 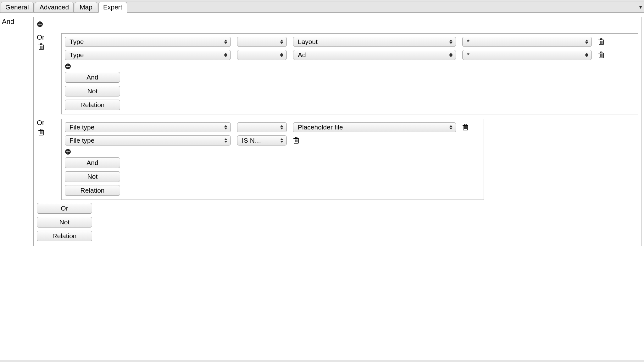 I want to click on rule-row: Type Layout *, so click(x=350, y=42).